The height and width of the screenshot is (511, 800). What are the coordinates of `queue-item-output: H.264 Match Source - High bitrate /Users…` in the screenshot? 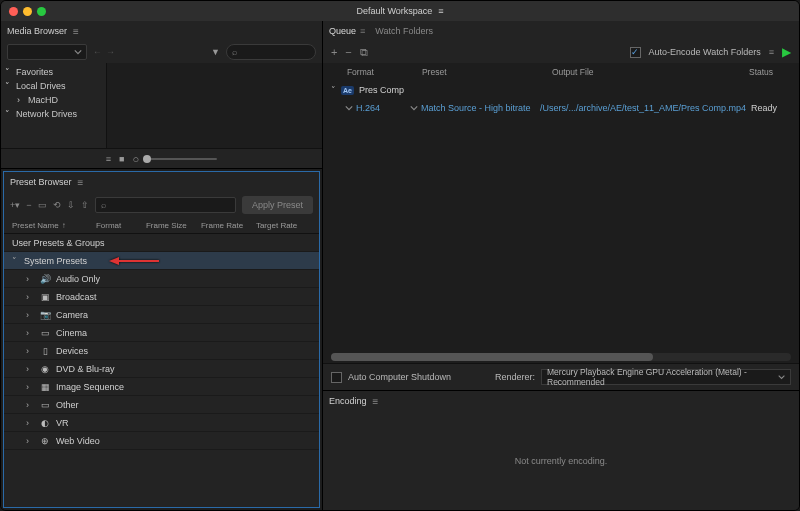 It's located at (561, 108).